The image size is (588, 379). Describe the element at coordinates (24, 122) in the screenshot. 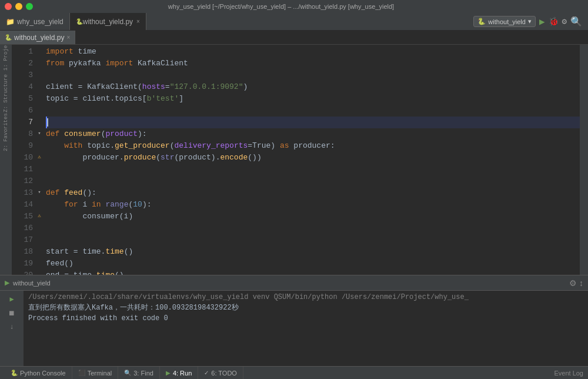

I see `line-num-7: 7` at that location.